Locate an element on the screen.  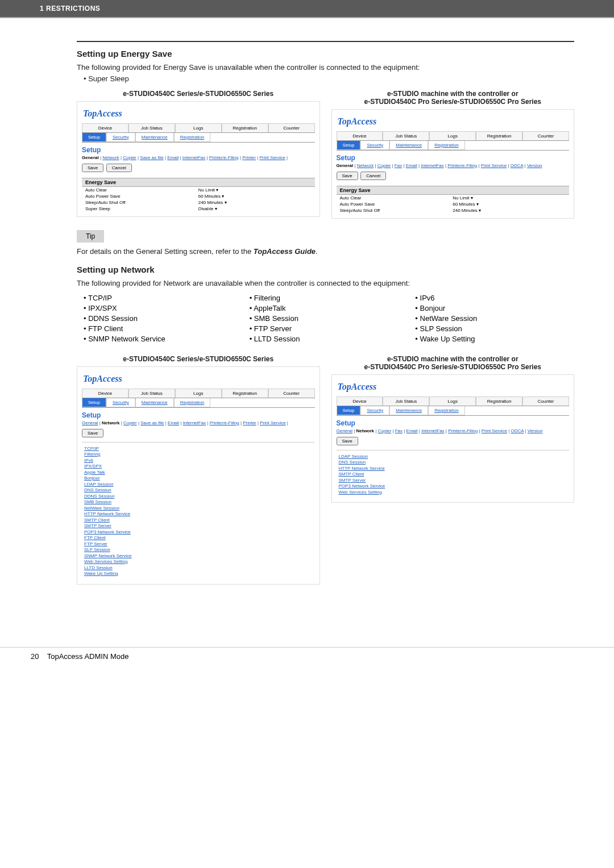
link: NetWare Session is located at coordinates (102, 508).